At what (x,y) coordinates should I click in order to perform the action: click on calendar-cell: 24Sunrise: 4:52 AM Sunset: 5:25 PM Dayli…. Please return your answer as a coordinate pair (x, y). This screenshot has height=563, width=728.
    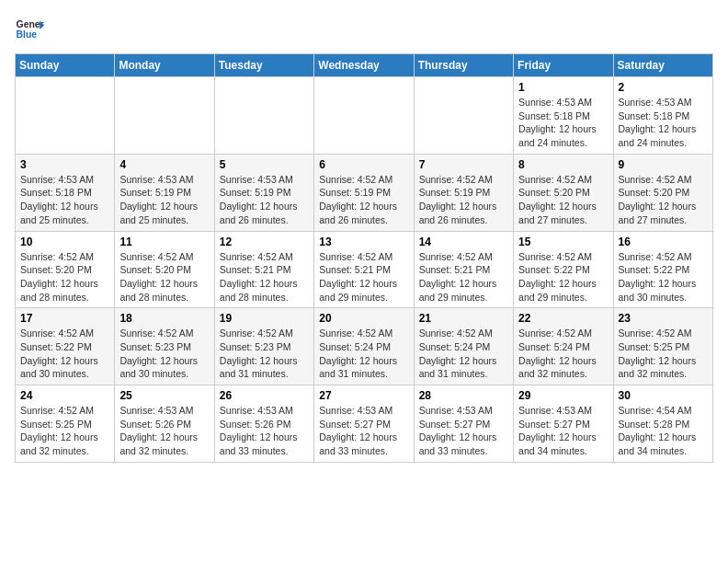
    Looking at the image, I should click on (65, 424).